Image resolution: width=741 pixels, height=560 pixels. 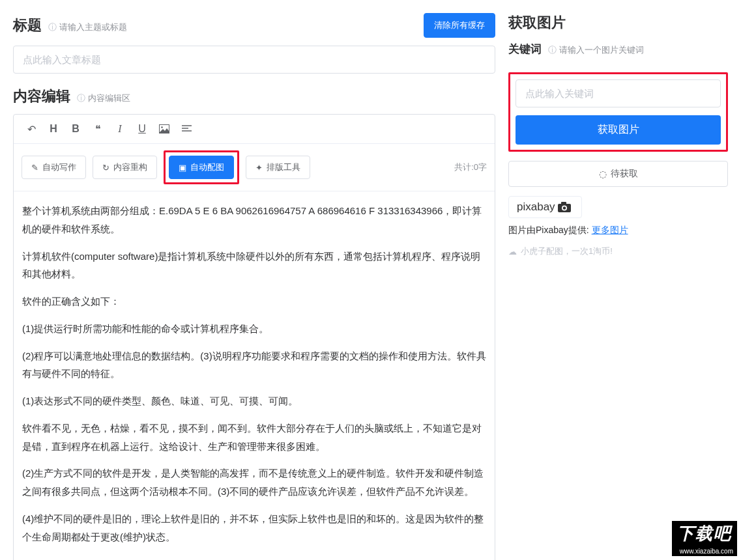 What do you see at coordinates (120, 129) in the screenshot?
I see `italic-icon: I` at bounding box center [120, 129].